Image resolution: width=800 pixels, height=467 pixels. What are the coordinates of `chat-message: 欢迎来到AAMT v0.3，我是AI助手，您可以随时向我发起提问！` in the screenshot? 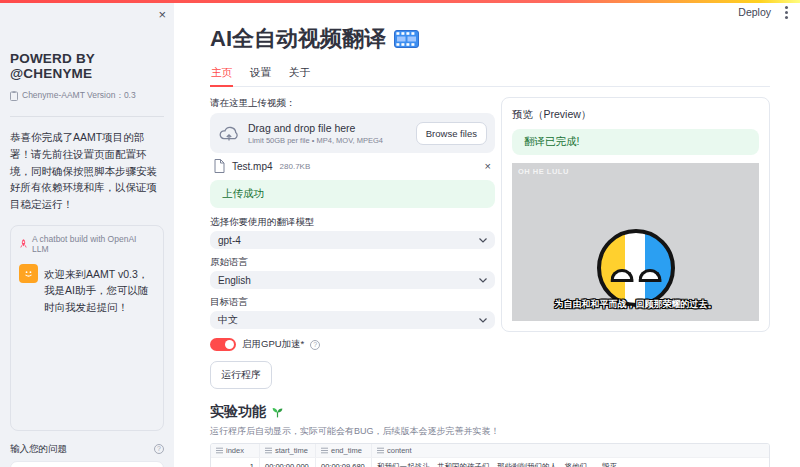 It's located at (87, 290).